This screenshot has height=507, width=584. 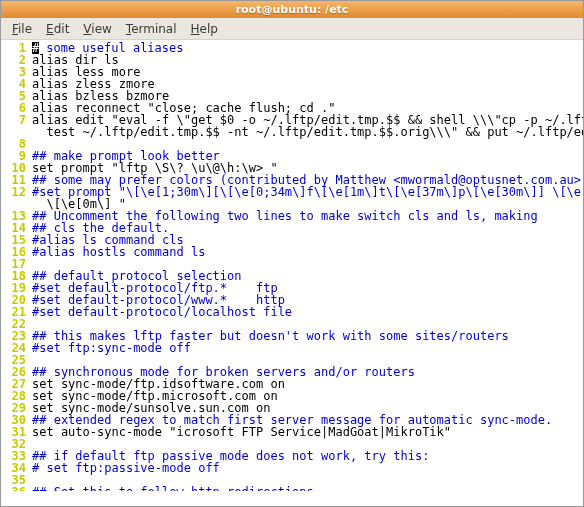 What do you see at coordinates (152, 29) in the screenshot?
I see `menu-terminal: Terminal` at bounding box center [152, 29].